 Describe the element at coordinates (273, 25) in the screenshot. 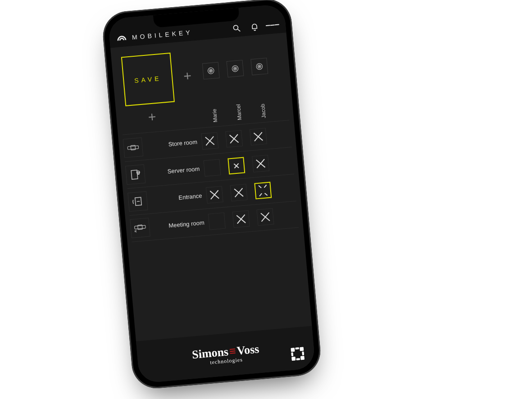

I see `menu-icon` at that location.